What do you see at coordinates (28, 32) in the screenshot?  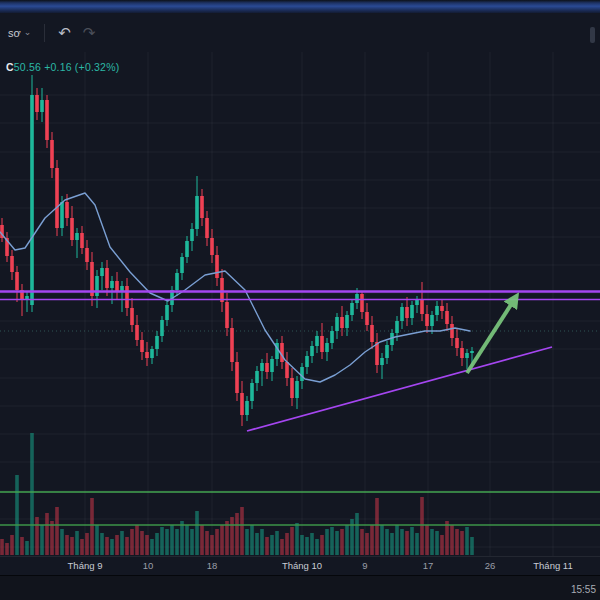 I see `chevron-down-icon: ⌄` at bounding box center [28, 32].